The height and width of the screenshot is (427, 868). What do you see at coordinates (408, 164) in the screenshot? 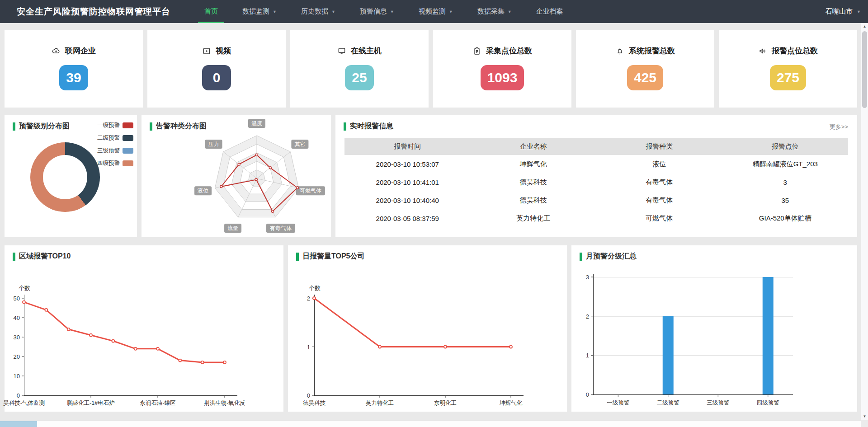
I see `table-cell: 2020-03-10 10:53:07` at bounding box center [408, 164].